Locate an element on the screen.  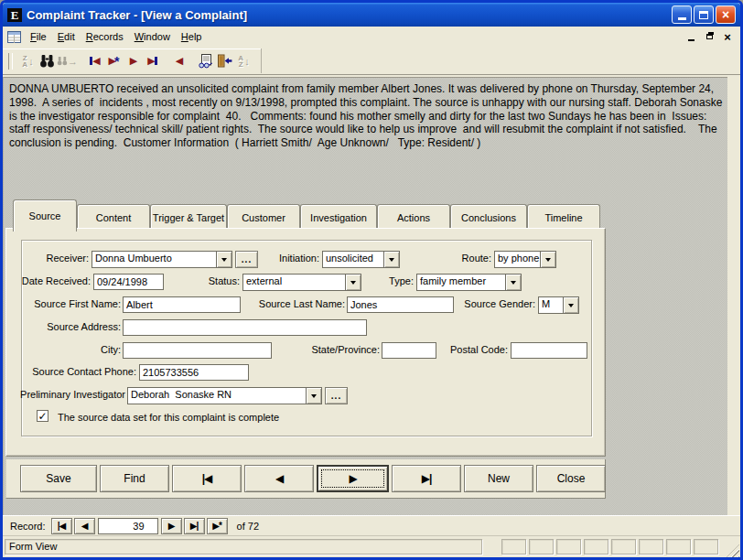
receiver-dropdown-arrow-icon is located at coordinates (223, 260).